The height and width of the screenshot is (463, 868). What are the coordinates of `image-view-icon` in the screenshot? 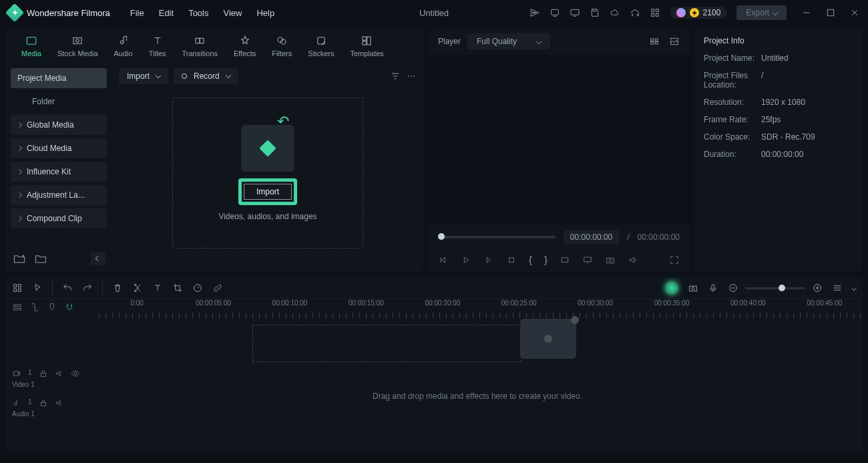 It's located at (674, 41).